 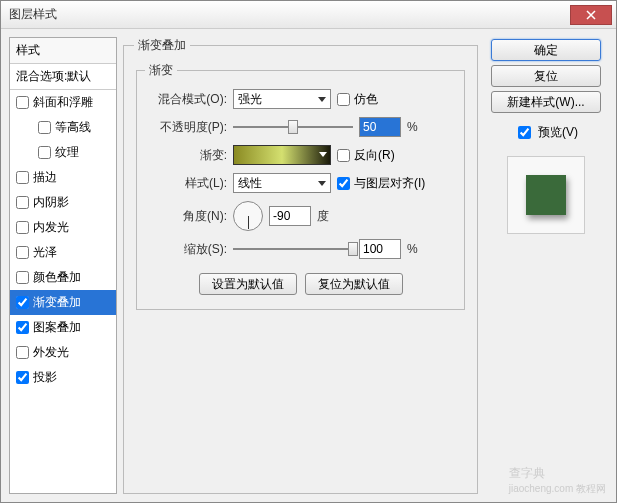 What do you see at coordinates (380, 249) in the screenshot?
I see `scale-input: 100` at bounding box center [380, 249].